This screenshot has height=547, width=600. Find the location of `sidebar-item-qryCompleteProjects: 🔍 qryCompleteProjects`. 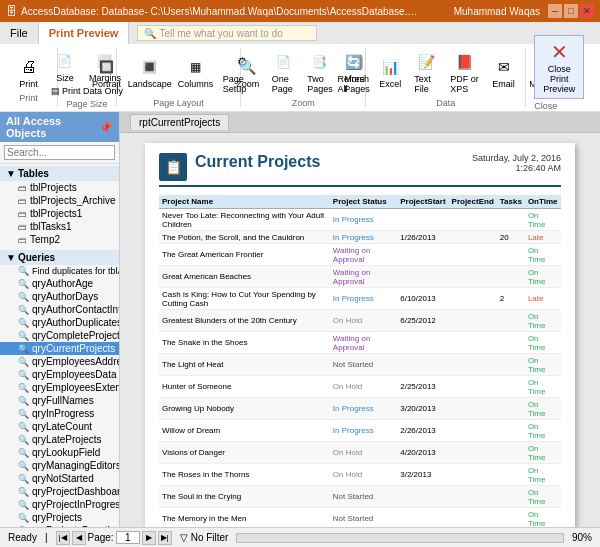

sidebar-item-qryCompleteProjects: 🔍 qryCompleteProjects is located at coordinates (60, 336).